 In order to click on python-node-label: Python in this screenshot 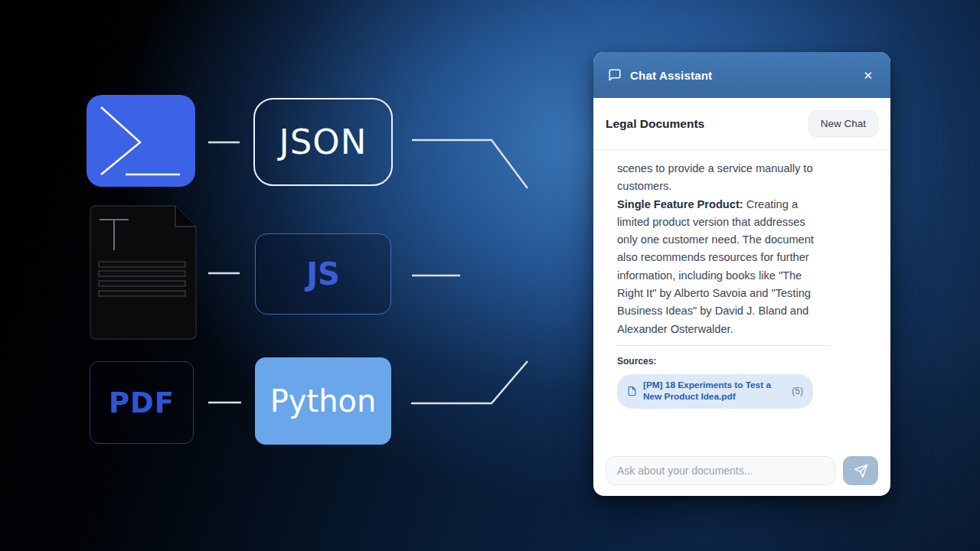, I will do `click(323, 401)`.